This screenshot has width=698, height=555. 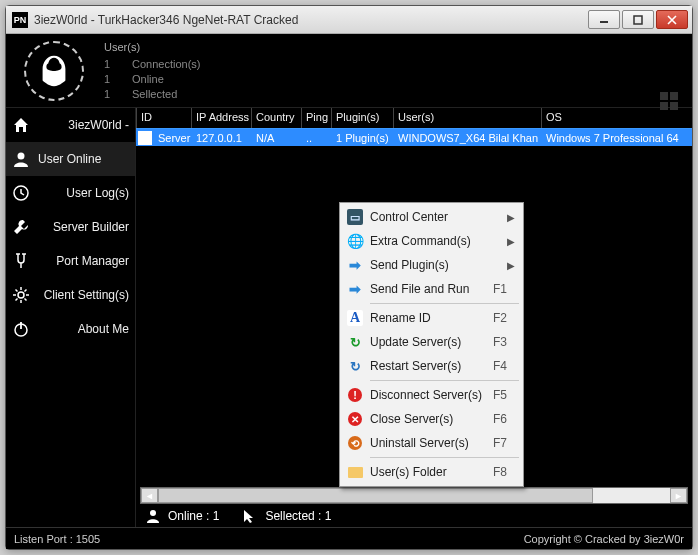 I want to click on col-ip: IP Address, so click(x=221, y=118).